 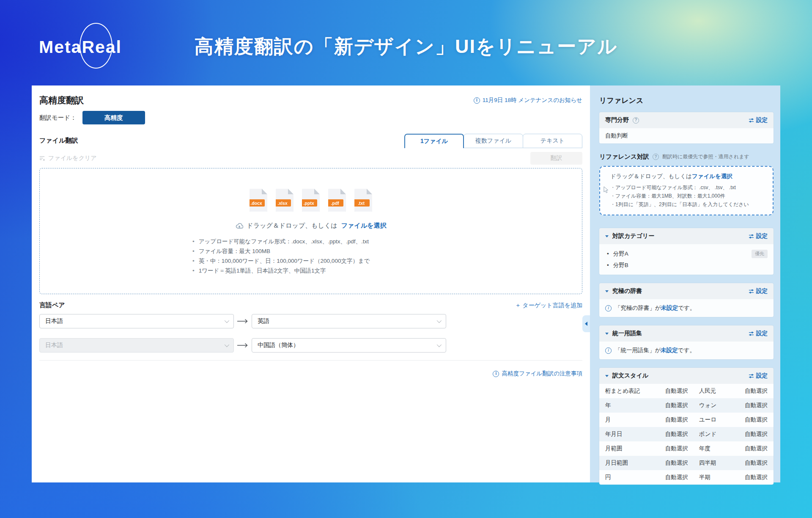 I want to click on upload-rule: 英・中：100,000ワード、日：100,000ワード（200,000文字）まで, so click(x=311, y=261).